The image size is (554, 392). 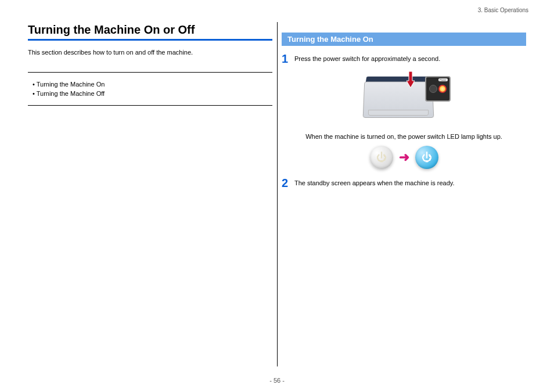 I want to click on figure-note: When the machine is turned on, the power…, so click(x=404, y=136).